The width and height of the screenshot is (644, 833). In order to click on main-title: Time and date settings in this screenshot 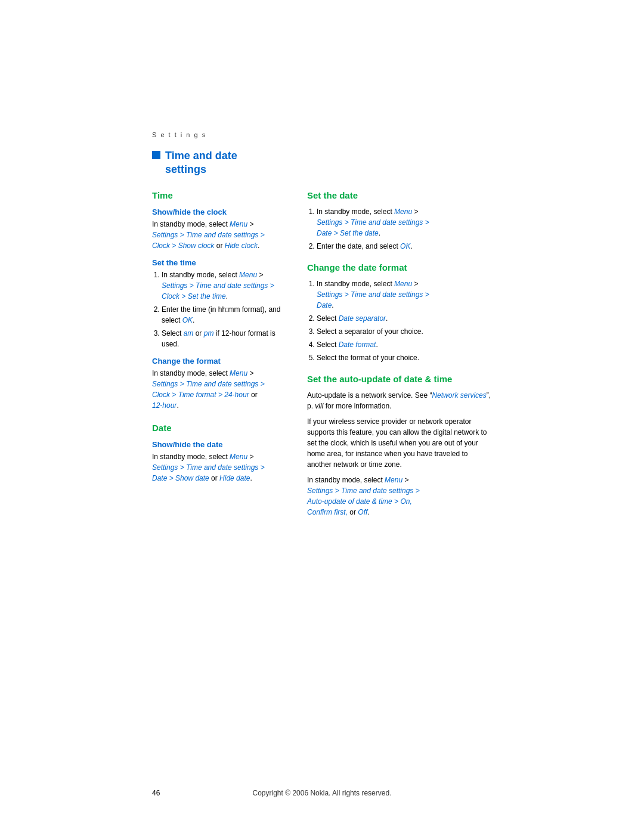, I will do `click(202, 163)`.